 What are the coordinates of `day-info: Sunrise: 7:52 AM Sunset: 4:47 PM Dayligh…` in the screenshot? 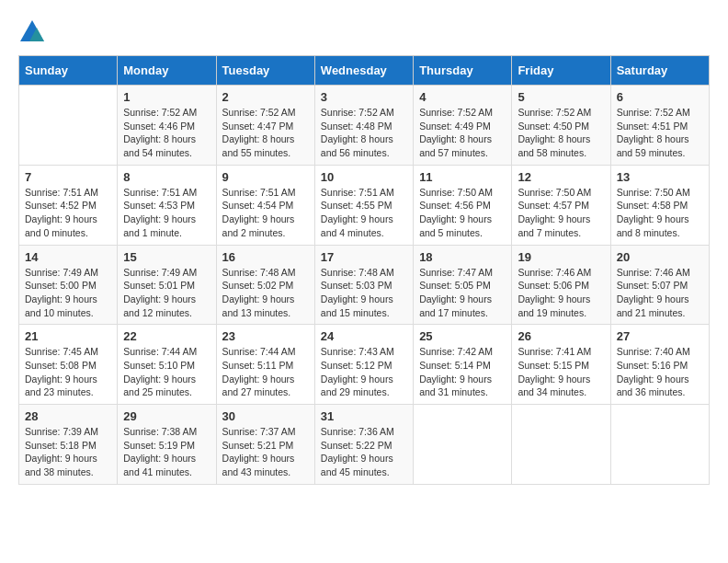 It's located at (266, 132).